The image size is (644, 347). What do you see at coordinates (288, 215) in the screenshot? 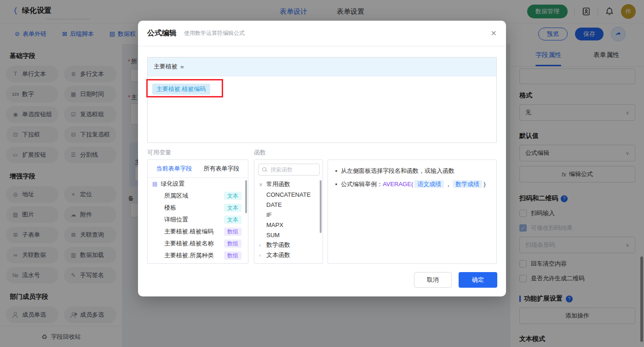
I see `function-if: IF` at bounding box center [288, 215].